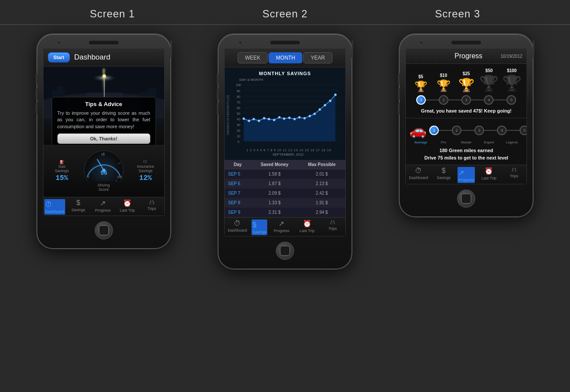  I want to click on tab-trips-2: /:\ Trips, so click(333, 227).